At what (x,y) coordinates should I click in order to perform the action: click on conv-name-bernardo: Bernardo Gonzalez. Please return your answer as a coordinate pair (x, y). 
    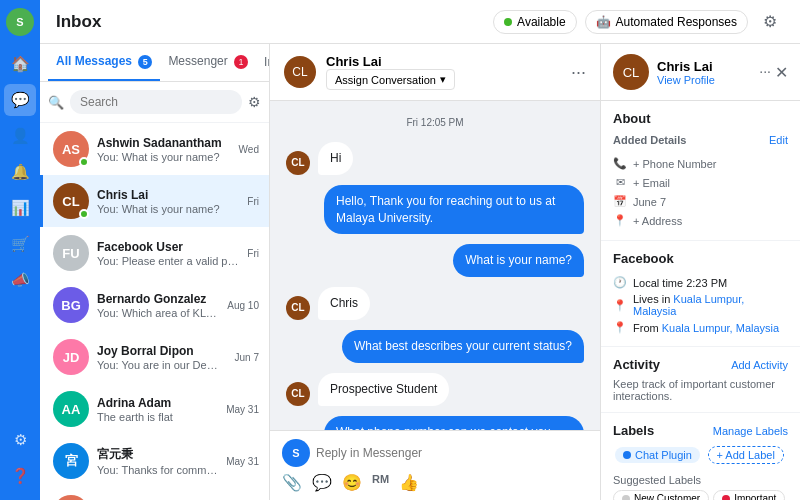
    Looking at the image, I should click on (158, 299).